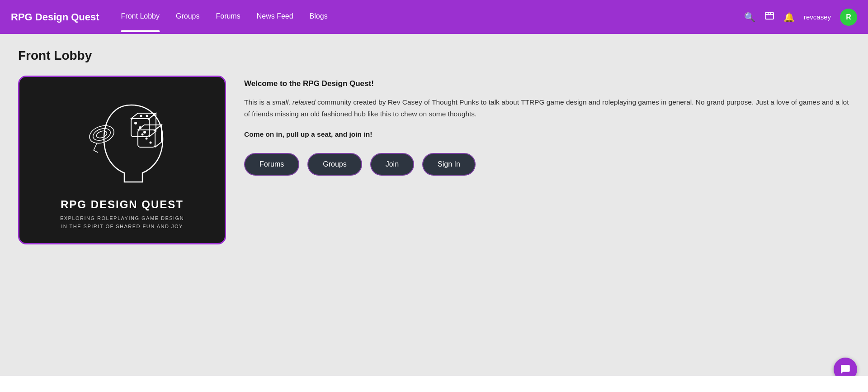  Describe the element at coordinates (434, 17) in the screenshot. I see `navbar: RPG Design Quest Front Lobby Groups Foru…` at that location.